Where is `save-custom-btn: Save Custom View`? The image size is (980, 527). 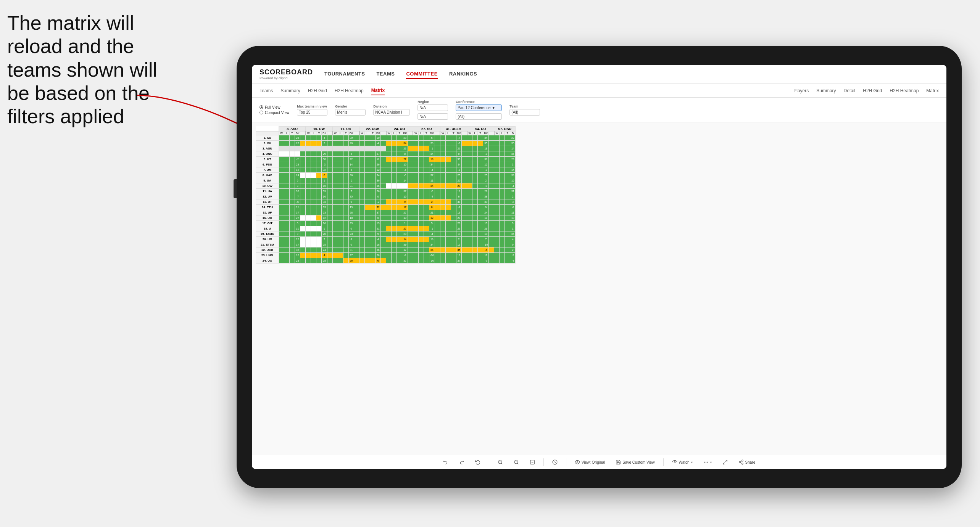 save-custom-btn: Save Custom View is located at coordinates (635, 462).